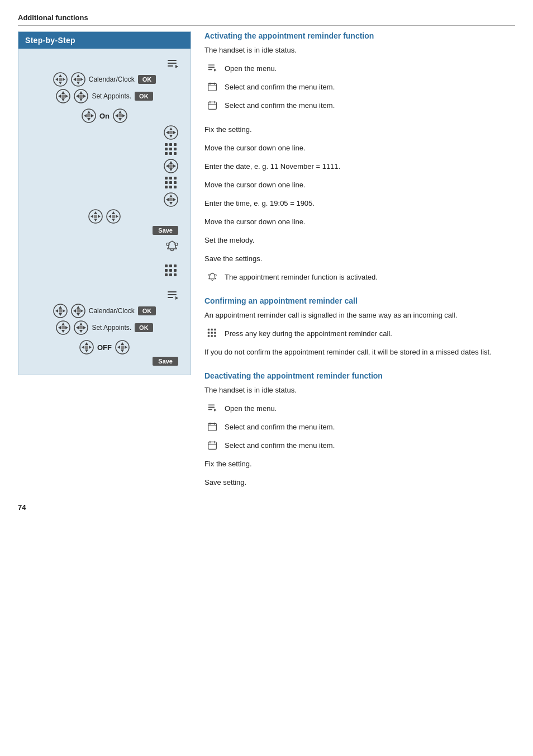  Describe the element at coordinates (360, 50) in the screenshot. I see `instr-text-0-0: The handset is in idle status.` at that location.